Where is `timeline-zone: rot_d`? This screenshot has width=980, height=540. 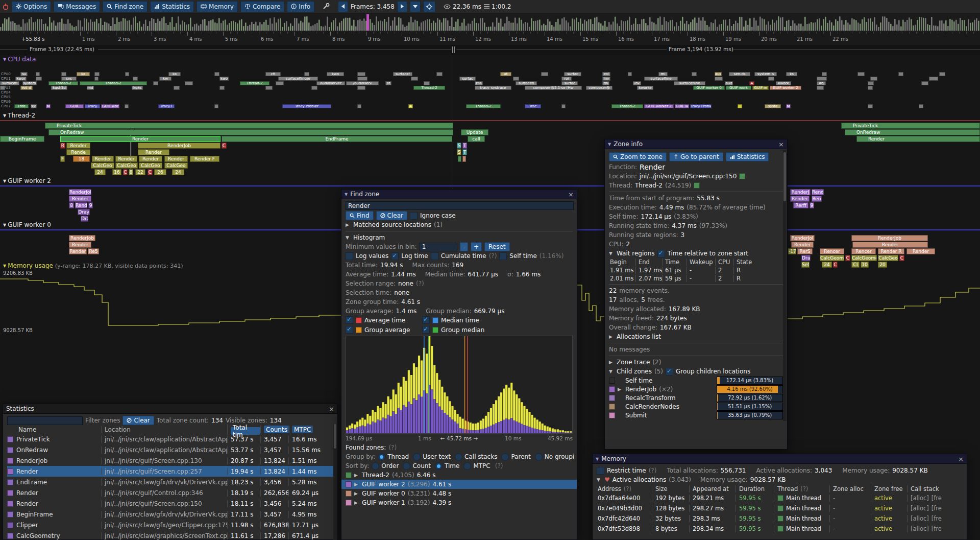 timeline-zone: rot_d is located at coordinates (27, 88).